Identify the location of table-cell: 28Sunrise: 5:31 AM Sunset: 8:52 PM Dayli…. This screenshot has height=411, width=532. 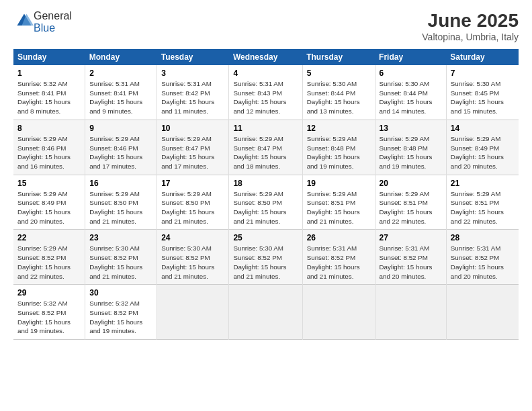
(482, 257).